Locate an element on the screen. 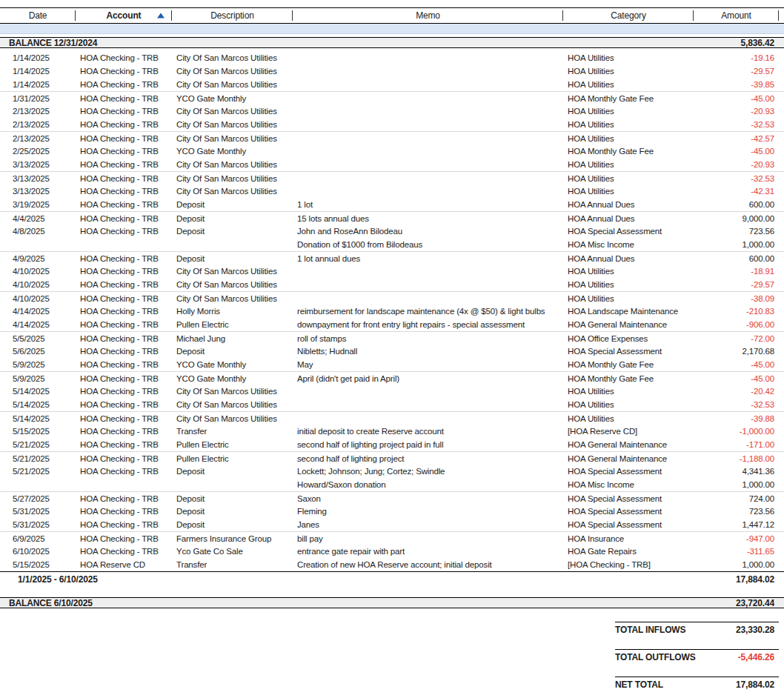  transaction-row: 4/14/2025HOA Checking - TRBHolly Morrisr… is located at coordinates (392, 311).